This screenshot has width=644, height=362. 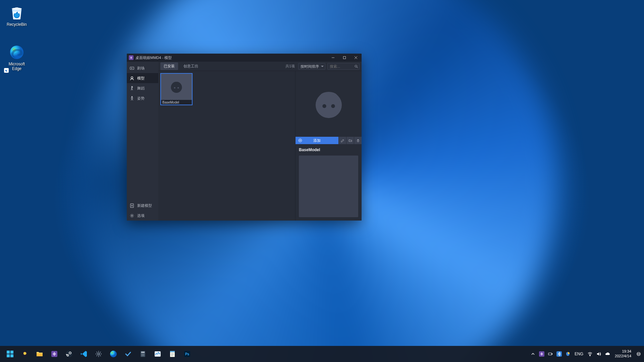 I want to click on model-card-label: BaseModel, so click(x=176, y=102).